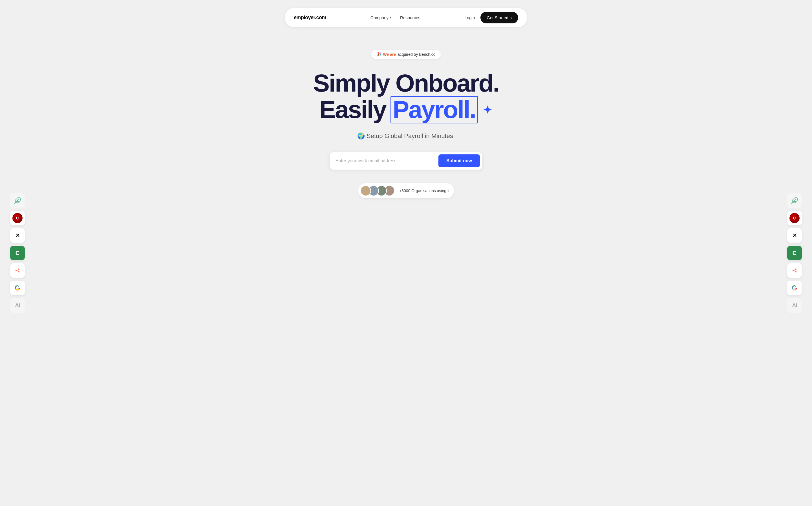  What do you see at coordinates (424, 191) in the screenshot?
I see `org-count-label: +8000 Organisations using it` at bounding box center [424, 191].